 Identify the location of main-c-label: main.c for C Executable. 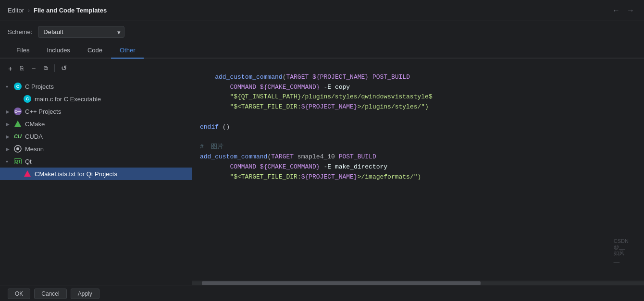
(111, 99).